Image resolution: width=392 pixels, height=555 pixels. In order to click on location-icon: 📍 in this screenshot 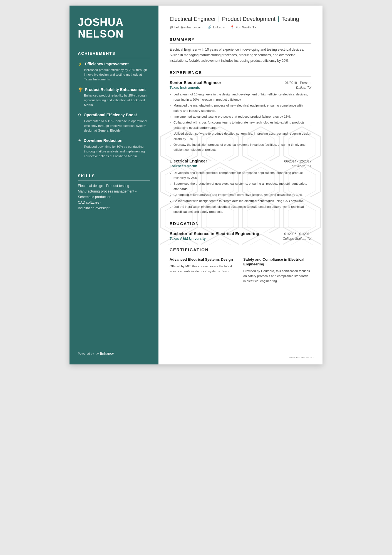, I will do `click(232, 27)`.